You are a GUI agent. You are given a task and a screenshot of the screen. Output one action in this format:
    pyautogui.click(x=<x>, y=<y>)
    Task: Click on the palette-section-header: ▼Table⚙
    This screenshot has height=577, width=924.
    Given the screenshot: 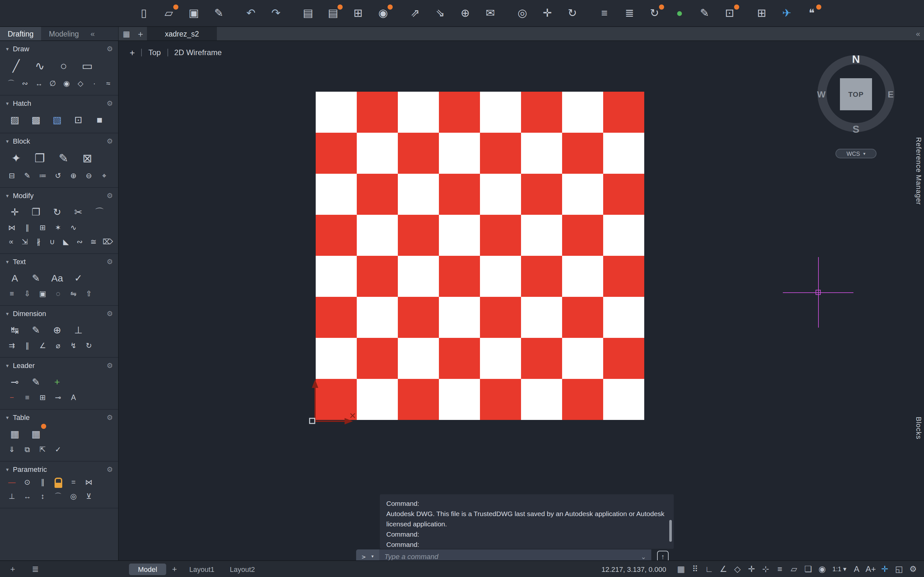 What is the action you would take?
    pyautogui.click(x=59, y=417)
    